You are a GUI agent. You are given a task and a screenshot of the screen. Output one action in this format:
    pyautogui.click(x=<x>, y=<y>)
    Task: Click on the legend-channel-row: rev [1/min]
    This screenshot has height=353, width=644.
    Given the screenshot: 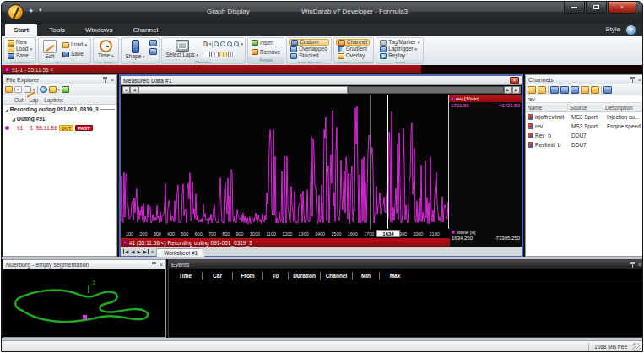 What is the action you would take?
    pyautogui.click(x=485, y=98)
    